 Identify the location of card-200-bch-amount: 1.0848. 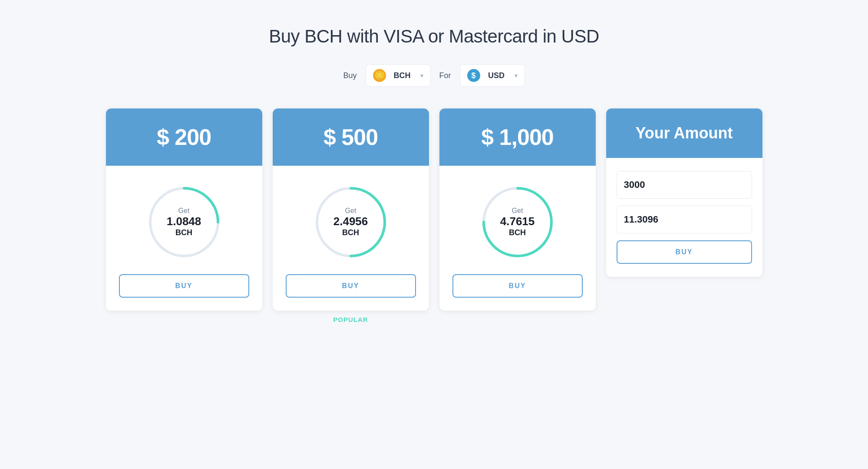
(184, 221).